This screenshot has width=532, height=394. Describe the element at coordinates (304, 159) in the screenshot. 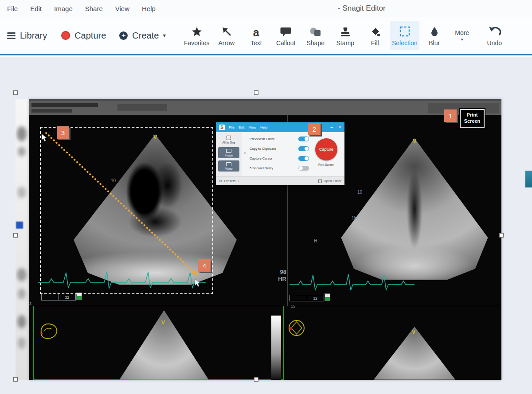

I see `toggle-capture-cursor` at that location.